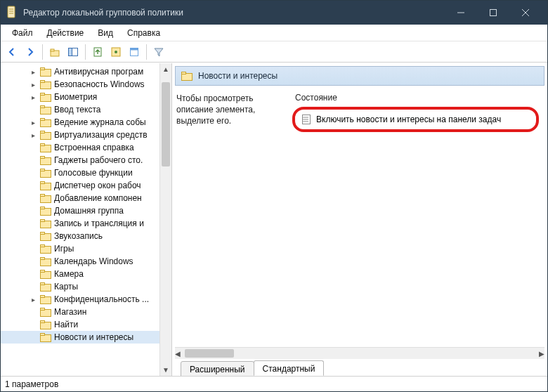 This screenshot has width=548, height=392. Describe the element at coordinates (237, 76) in the screenshot. I see `details-header-title: Новости и интересы` at that location.